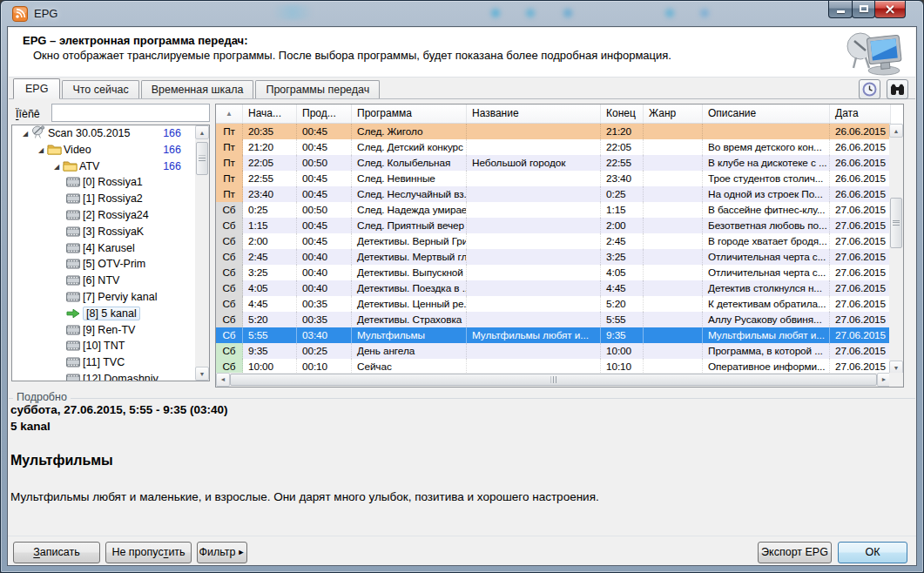 This screenshot has height=573, width=924. What do you see at coordinates (37, 89) in the screenshot?
I see `tab-0: EPG` at bounding box center [37, 89].